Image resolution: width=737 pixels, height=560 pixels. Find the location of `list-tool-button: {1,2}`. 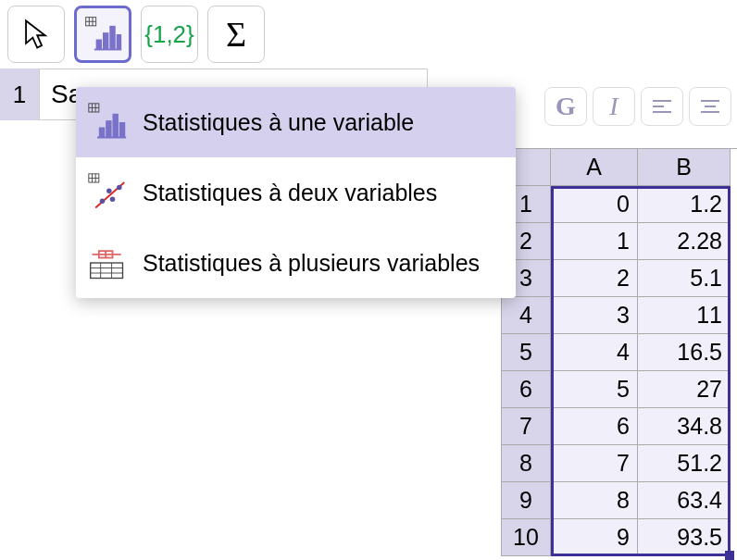

list-tool-button: {1,2} is located at coordinates (169, 34).